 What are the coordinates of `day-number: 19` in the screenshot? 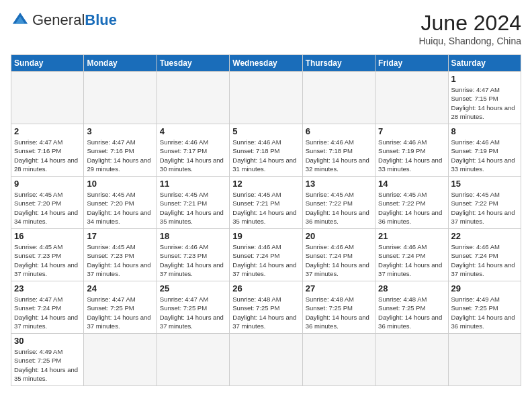 It's located at (266, 236).